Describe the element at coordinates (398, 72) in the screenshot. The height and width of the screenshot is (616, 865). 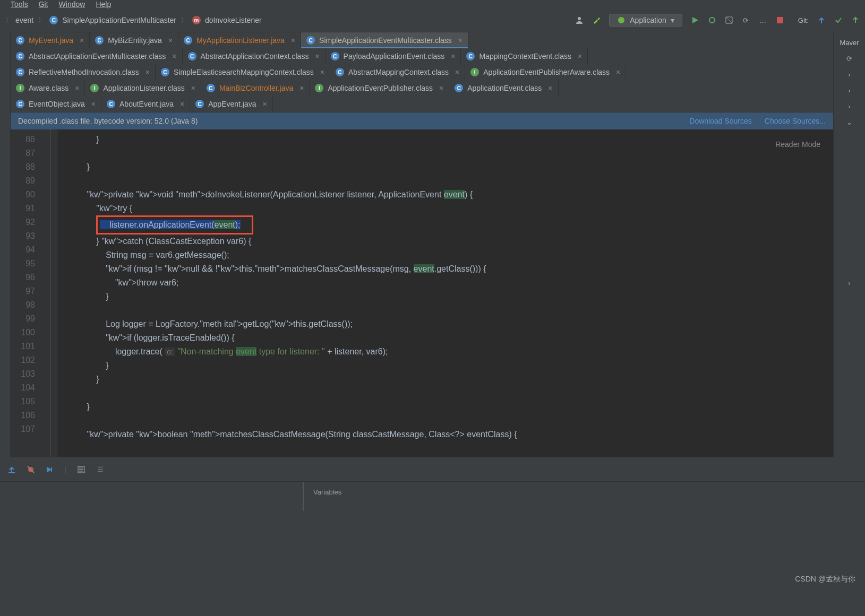
I see `editor-tab: CAbstractMappingContext.class×` at that location.